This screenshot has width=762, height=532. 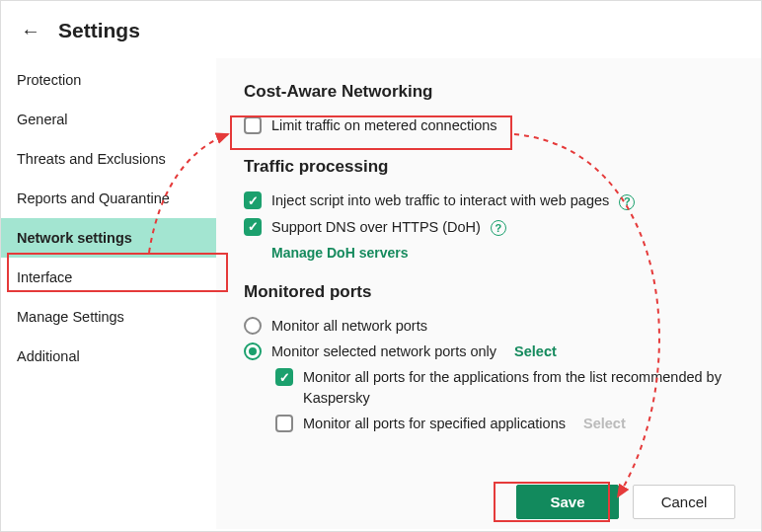 I want to click on sidebar-item-network-settings: Network settings, so click(x=109, y=238).